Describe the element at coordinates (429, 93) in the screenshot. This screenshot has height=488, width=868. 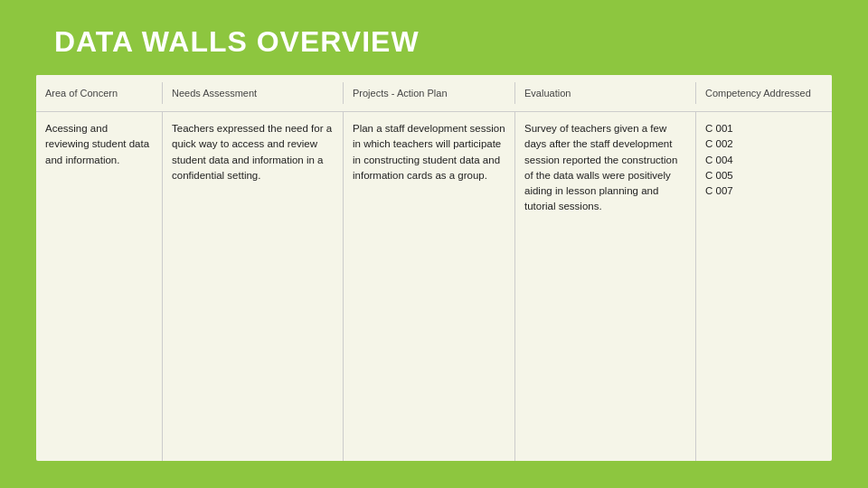
I see `col-header-projects: Projects - Action Plan` at that location.